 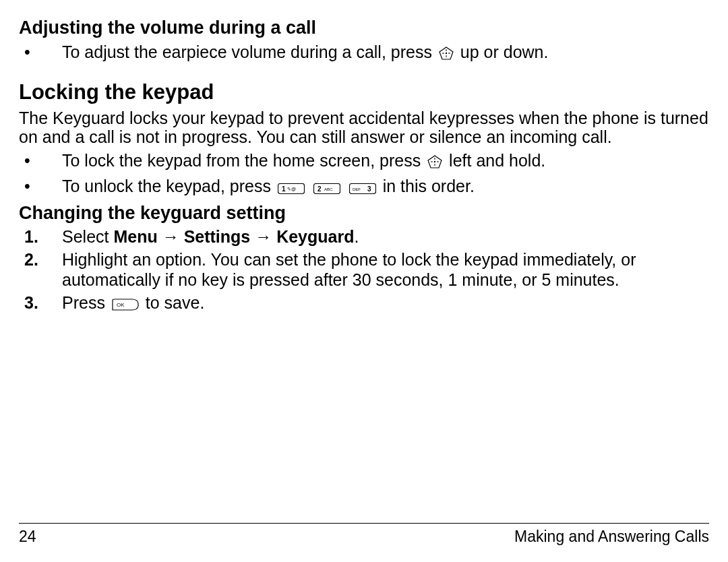 What do you see at coordinates (31, 237) in the screenshot?
I see `step-marker: 1.` at bounding box center [31, 237].